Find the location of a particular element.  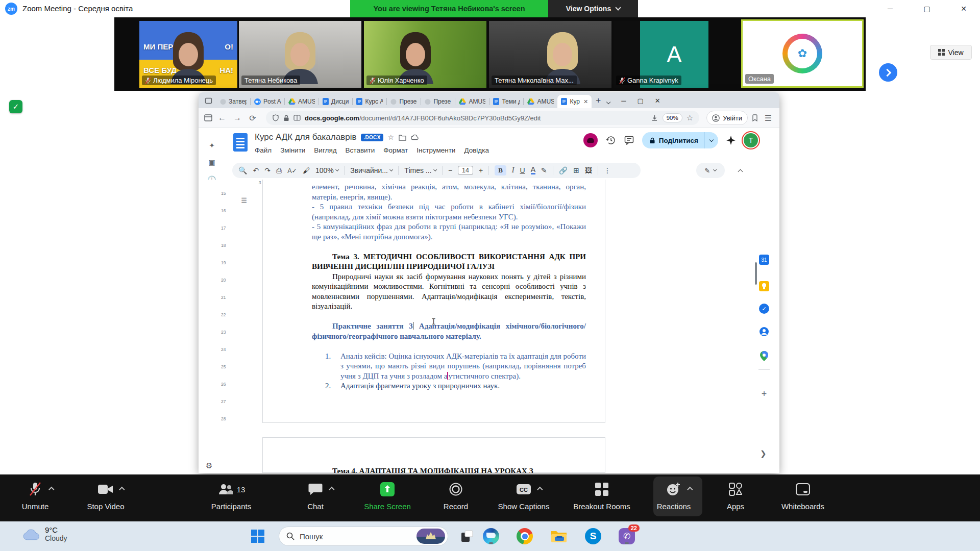

browser-tab-8: AMUSE is located at coordinates (472, 102).